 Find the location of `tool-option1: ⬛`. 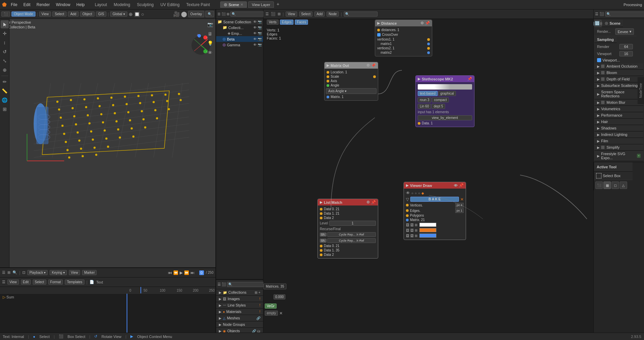

tool-option1: ⬛ is located at coordinates (599, 185).